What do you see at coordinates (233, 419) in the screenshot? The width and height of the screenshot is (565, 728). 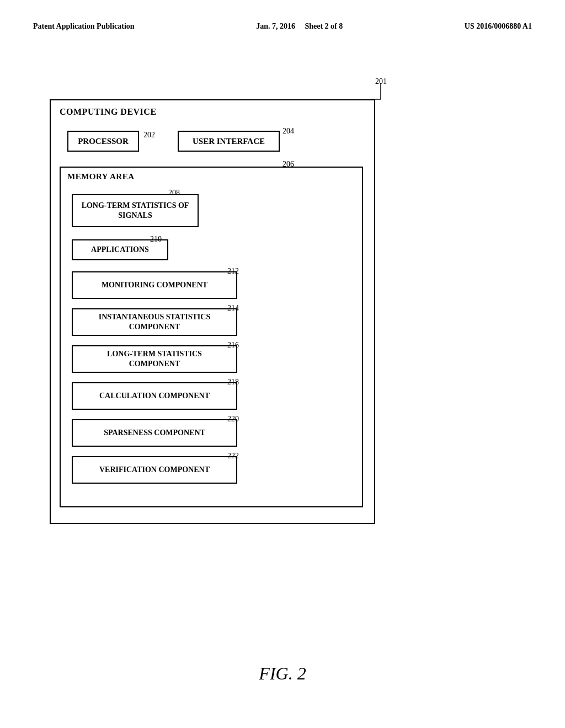 I see `ref-220-label: 220` at bounding box center [233, 419].